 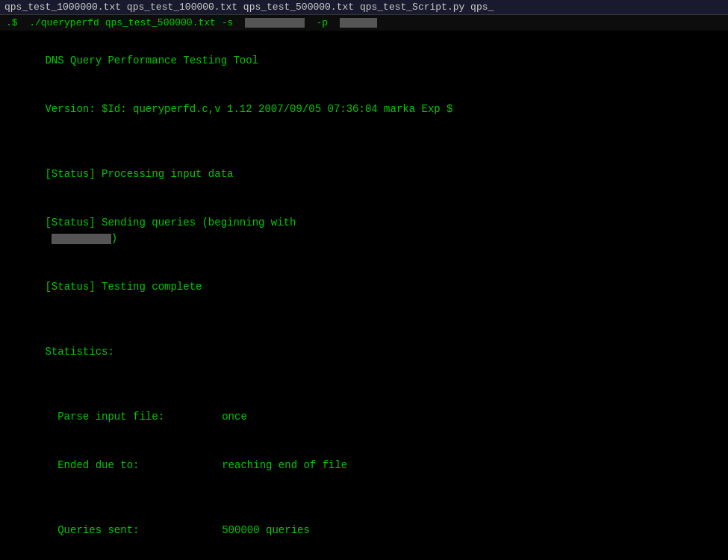 What do you see at coordinates (322, 22) in the screenshot?
I see `command-suffix: -p` at bounding box center [322, 22].